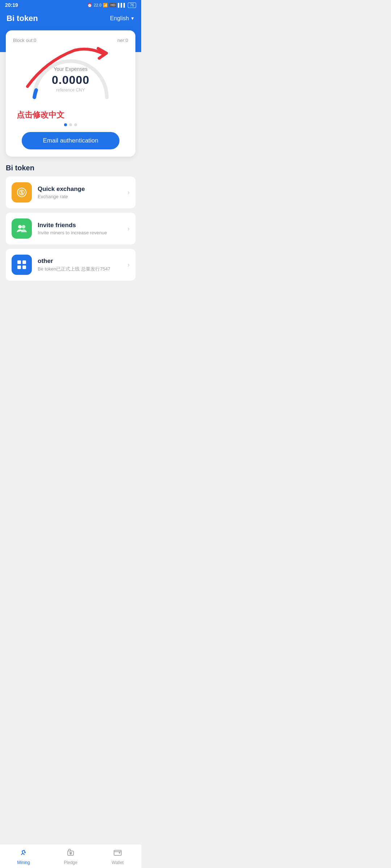 This screenshot has height=868, width=391. Describe the element at coordinates (90, 5) in the screenshot. I see `alarm-icon: ⏰` at that location.